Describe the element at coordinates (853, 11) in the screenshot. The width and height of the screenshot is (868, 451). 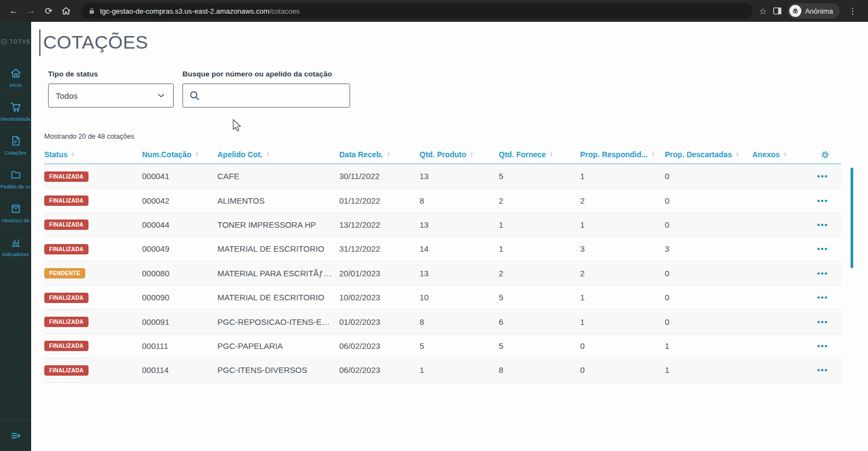
I see `browser-menu-icon: ⋮` at that location.